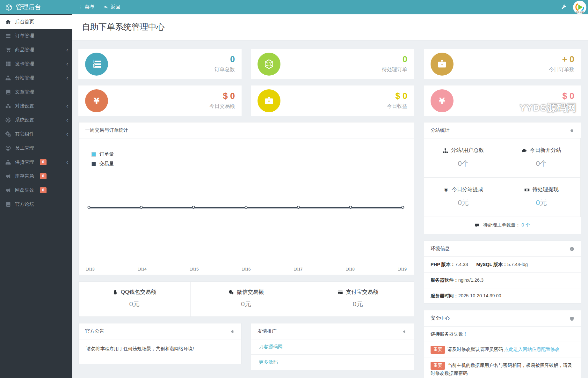  Describe the element at coordinates (43, 176) in the screenshot. I see `count-badge: 0` at that location.